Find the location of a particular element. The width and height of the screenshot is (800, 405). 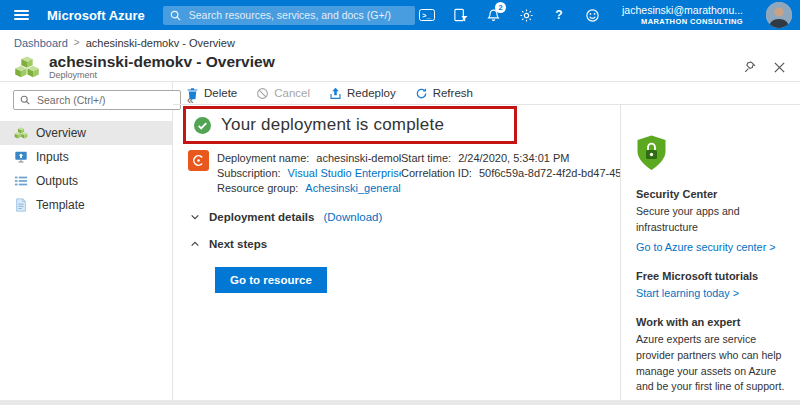

directory-filter-icon is located at coordinates (460, 15).